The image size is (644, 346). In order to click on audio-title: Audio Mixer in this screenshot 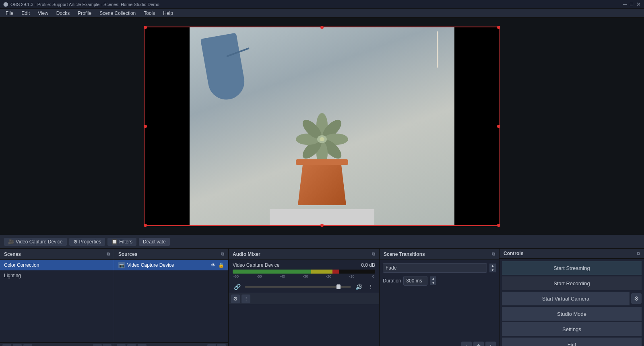, I will do `click(246, 254)`.